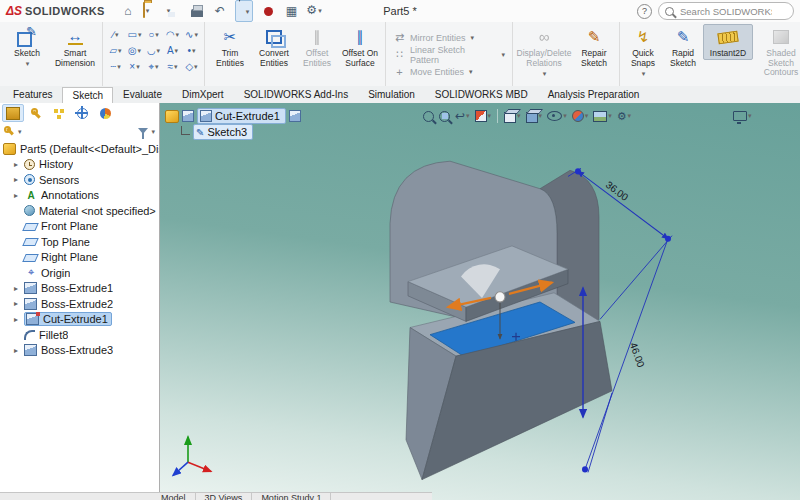 This screenshot has width=800, height=500. I want to click on hide-show-items-button, so click(557, 116).